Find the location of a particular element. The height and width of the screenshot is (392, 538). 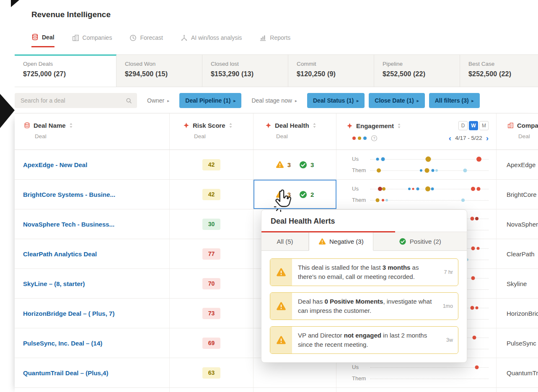

health-alert-item: Deal has 0 Positive Moments, investigate… is located at coordinates (364, 306).